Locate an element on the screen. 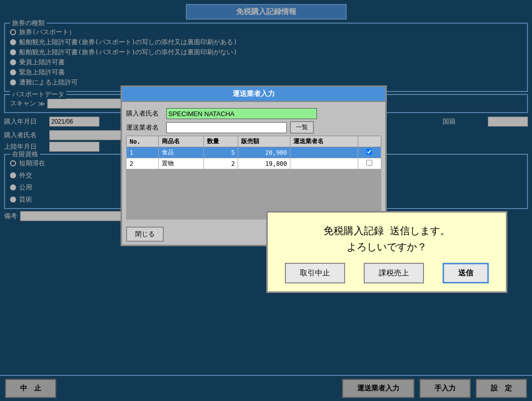 This screenshot has width=532, height=401. table-row: 2 置物 2 19,800 is located at coordinates (254, 164).